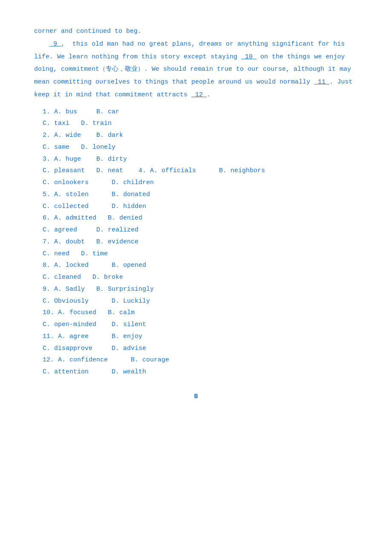  Describe the element at coordinates (95, 349) in the screenshot. I see `q11-cd-text: C. disapprove D. advise` at that location.